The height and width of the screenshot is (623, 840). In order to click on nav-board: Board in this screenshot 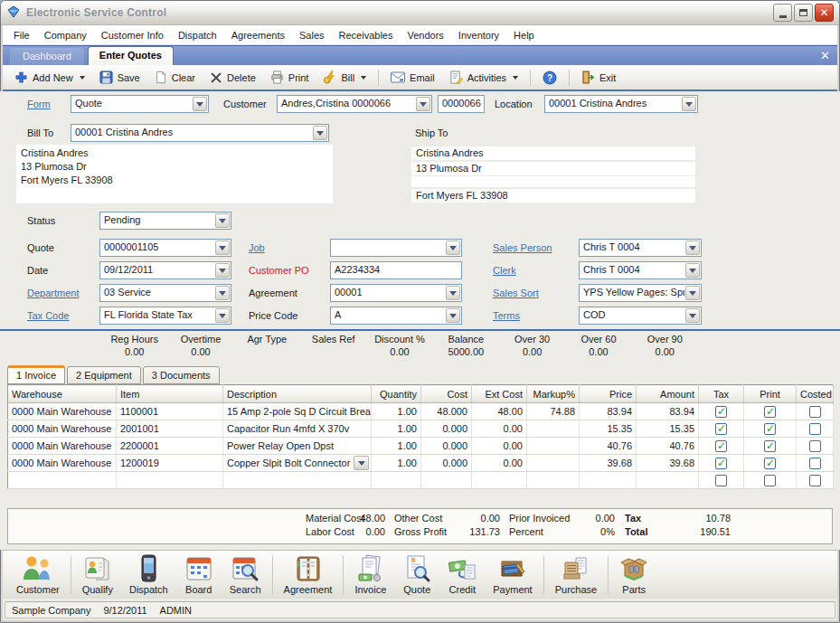, I will do `click(199, 575)`.